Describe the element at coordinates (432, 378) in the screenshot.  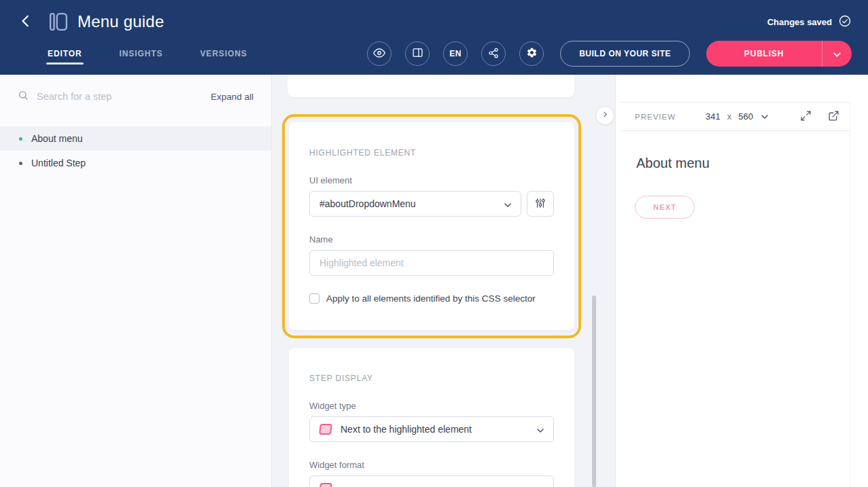
I see `section-title: STEP DISPLAY` at that location.